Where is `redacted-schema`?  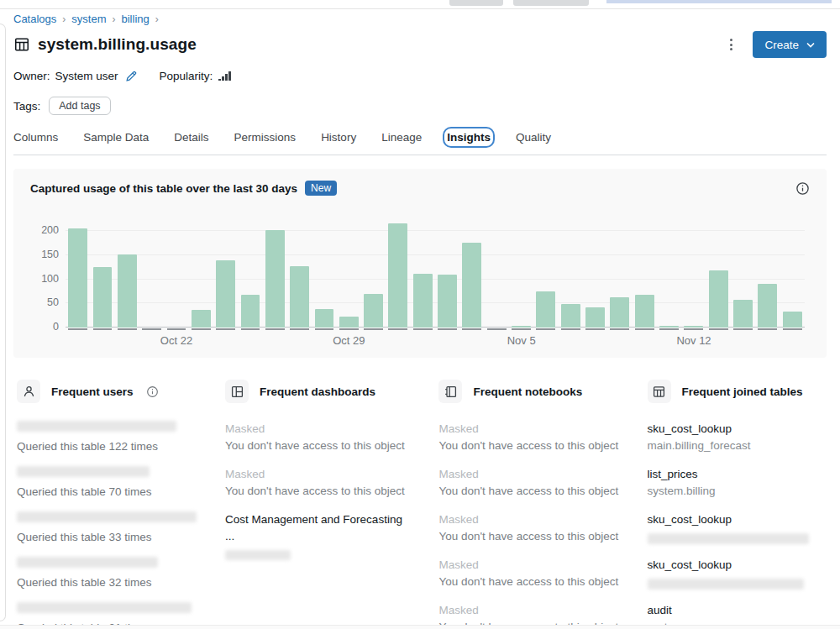 redacted-schema is located at coordinates (726, 584).